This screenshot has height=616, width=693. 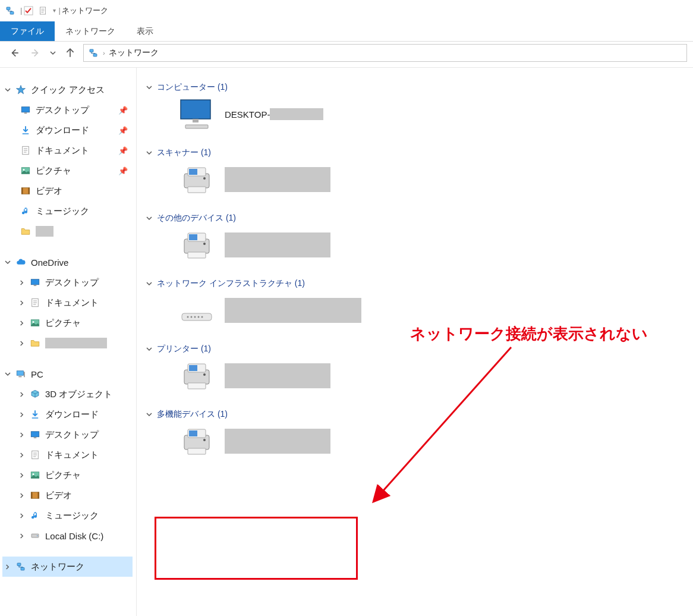 I want to click on tree-quick-access: クイック アクセス, so click(x=68, y=90).